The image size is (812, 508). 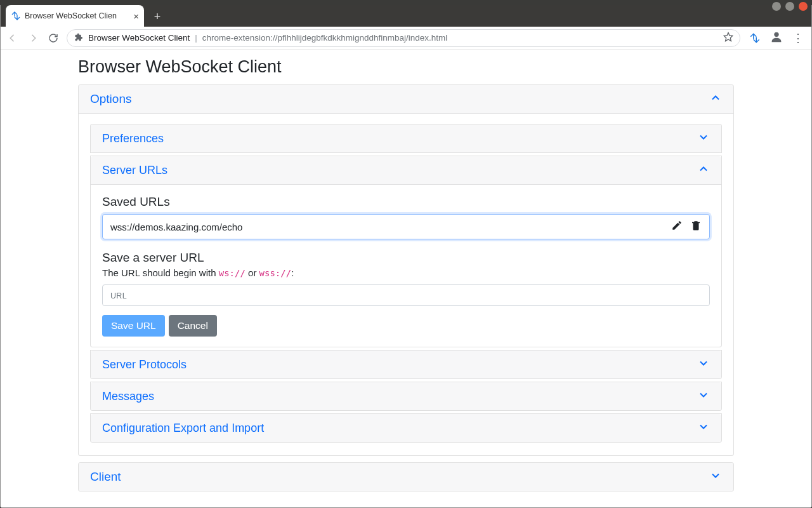 What do you see at coordinates (406, 477) in the screenshot?
I see `panel-client: Client` at bounding box center [406, 477].